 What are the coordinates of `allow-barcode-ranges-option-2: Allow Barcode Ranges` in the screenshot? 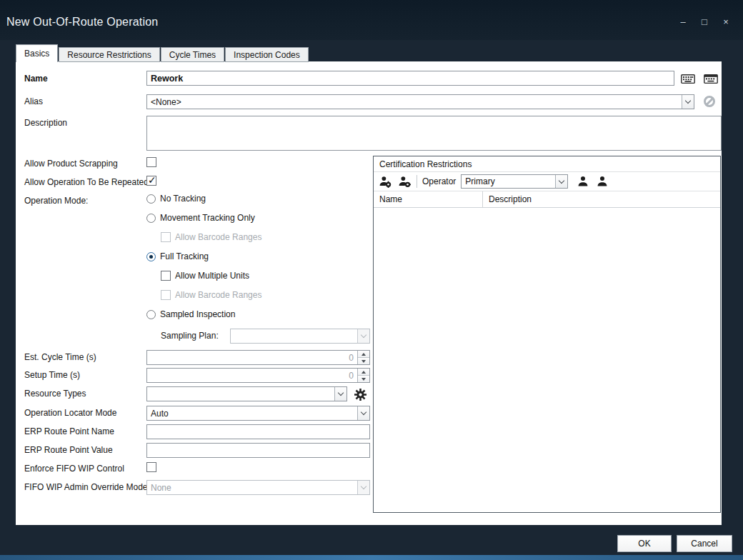 It's located at (211, 295).